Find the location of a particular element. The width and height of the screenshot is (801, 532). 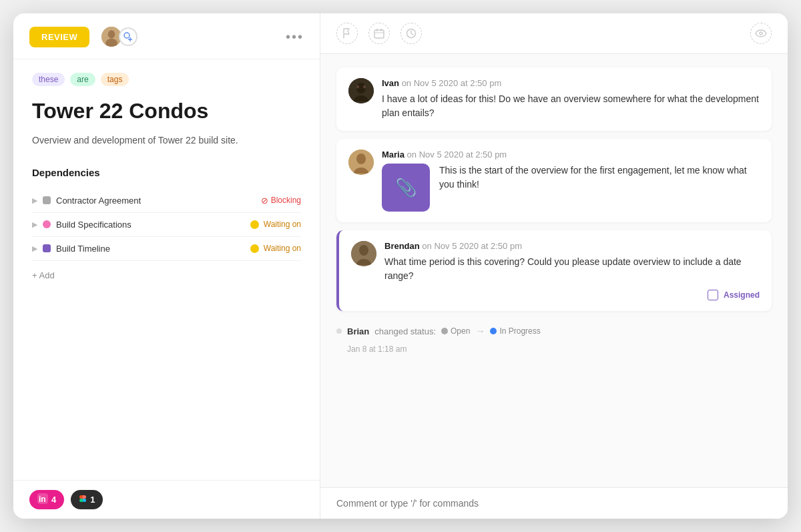

app-badge-invision: in 4 is located at coordinates (47, 499).